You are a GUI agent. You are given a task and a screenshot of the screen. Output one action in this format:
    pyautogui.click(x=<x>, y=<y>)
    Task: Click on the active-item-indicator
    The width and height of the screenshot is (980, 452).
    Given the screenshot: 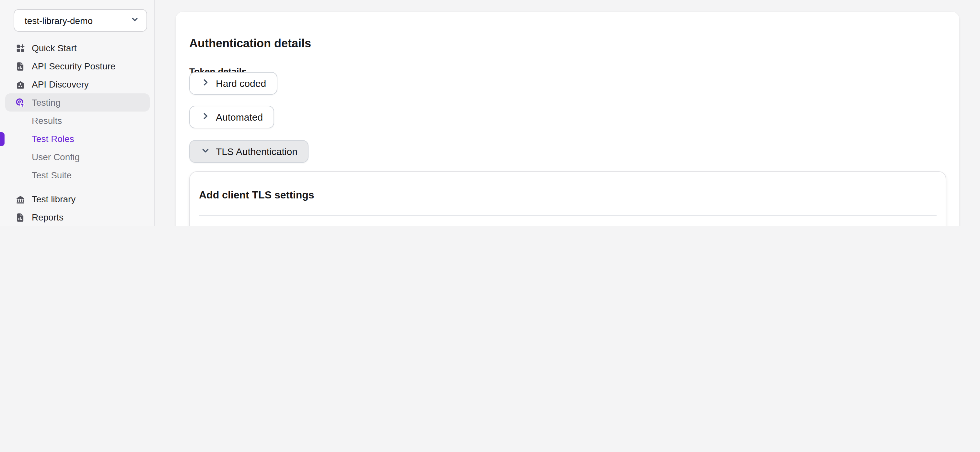 What is the action you would take?
    pyautogui.click(x=2, y=139)
    